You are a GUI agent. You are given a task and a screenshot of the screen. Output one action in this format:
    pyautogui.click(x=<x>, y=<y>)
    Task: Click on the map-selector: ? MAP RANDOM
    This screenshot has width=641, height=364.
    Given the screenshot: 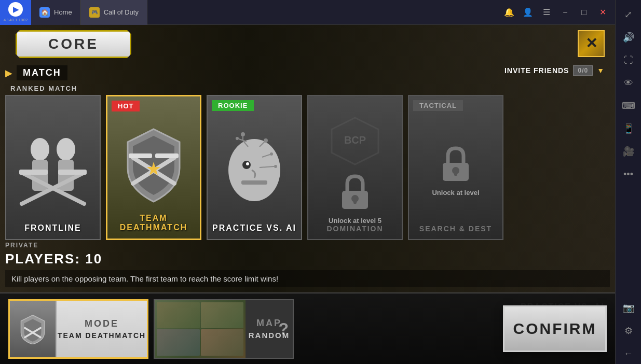 What is the action you would take?
    pyautogui.click(x=224, y=329)
    